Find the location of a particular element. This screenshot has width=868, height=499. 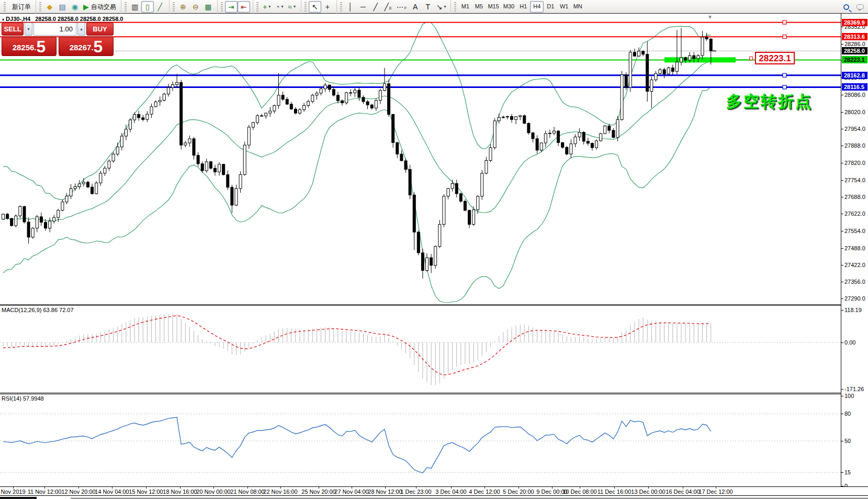

price-tick-label: 27622.0 is located at coordinates (856, 214).